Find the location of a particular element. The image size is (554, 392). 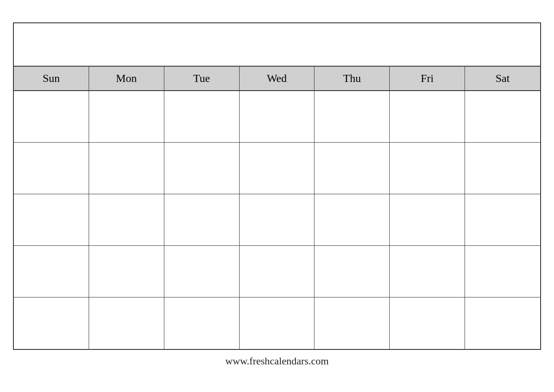

header-thu: Thu is located at coordinates (352, 78).